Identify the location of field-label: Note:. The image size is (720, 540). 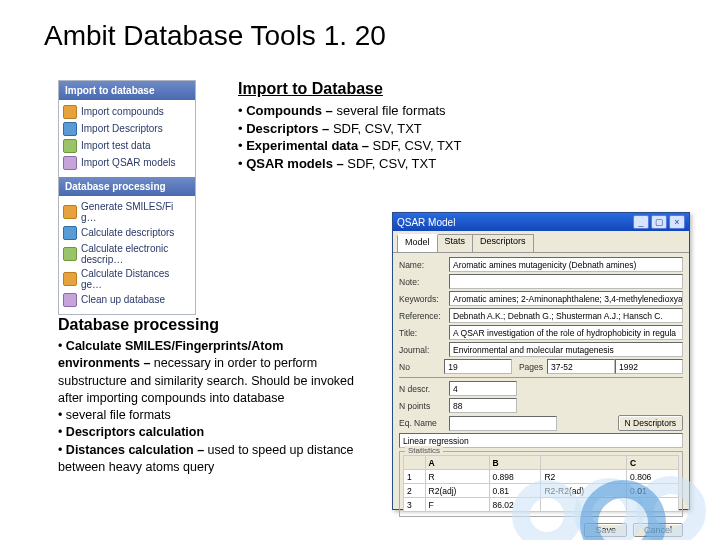
(424, 282).